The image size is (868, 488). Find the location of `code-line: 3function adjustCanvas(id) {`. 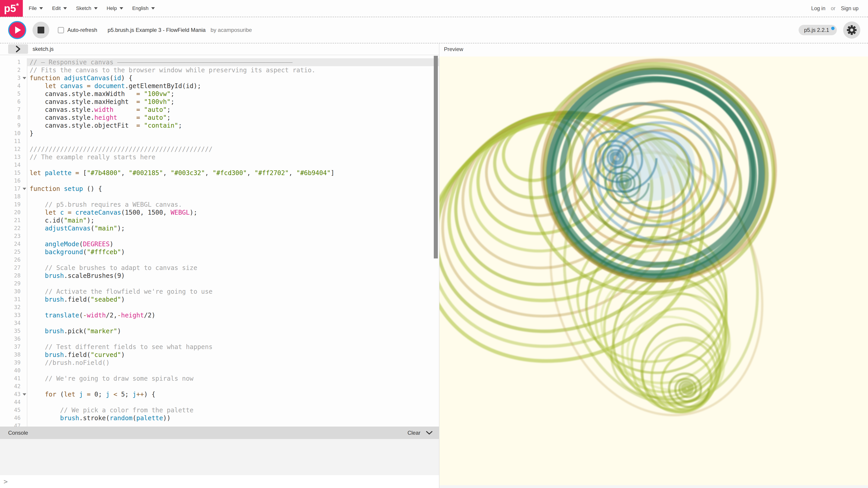

code-line: 3function adjustCanvas(id) { is located at coordinates (220, 78).